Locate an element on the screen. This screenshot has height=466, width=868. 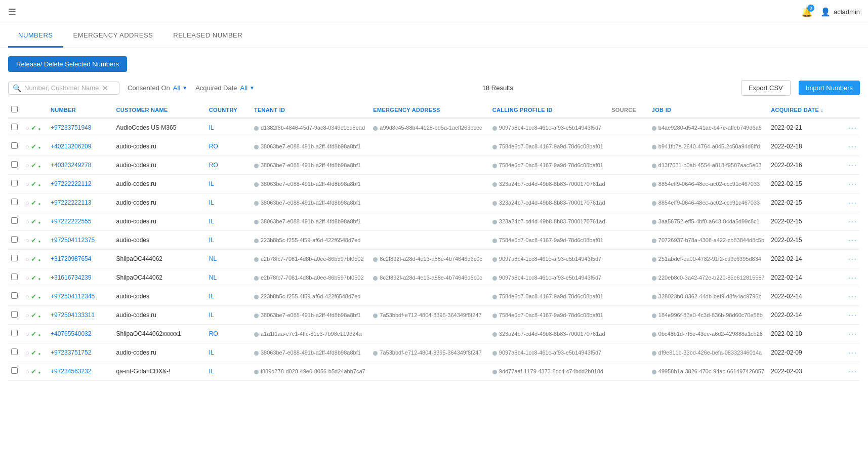
notification-icon: 🔔 0 is located at coordinates (807, 12).